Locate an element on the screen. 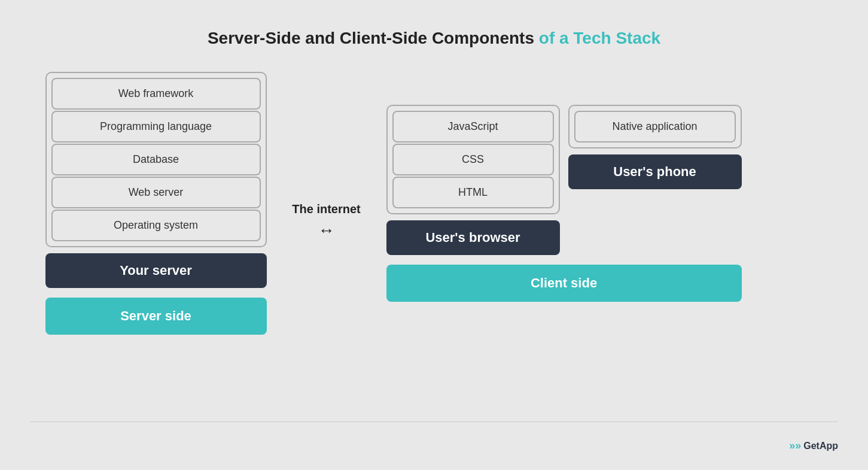  getapp-text: GetApp is located at coordinates (821, 446).